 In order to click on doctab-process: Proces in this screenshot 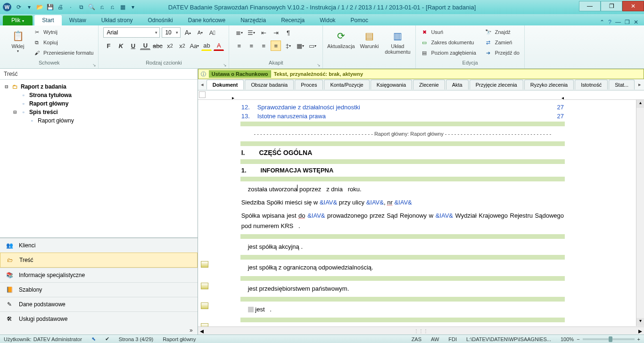, I will do `click(309, 85)`.